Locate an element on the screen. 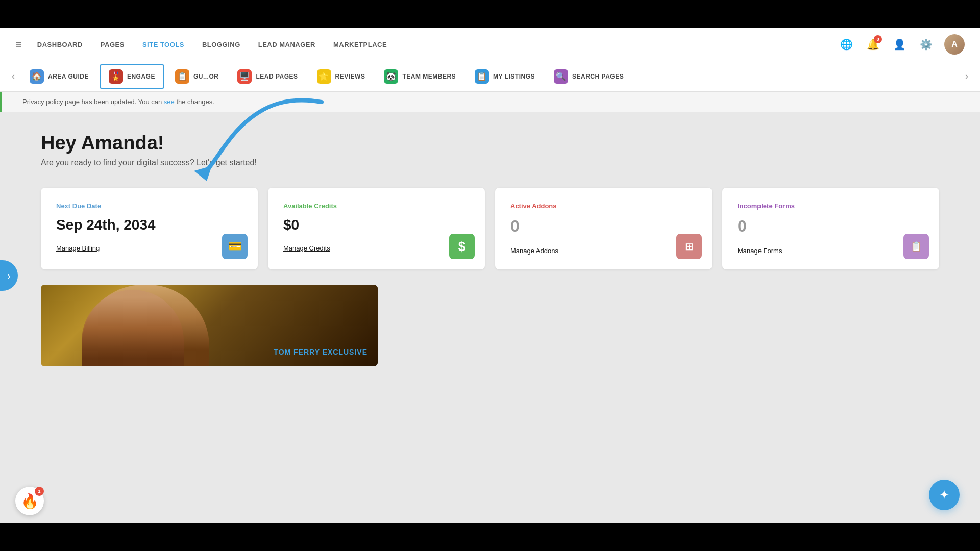 This screenshot has width=980, height=551. card-available-credits: Available Credits $0 Manage Credits $ is located at coordinates (377, 229).